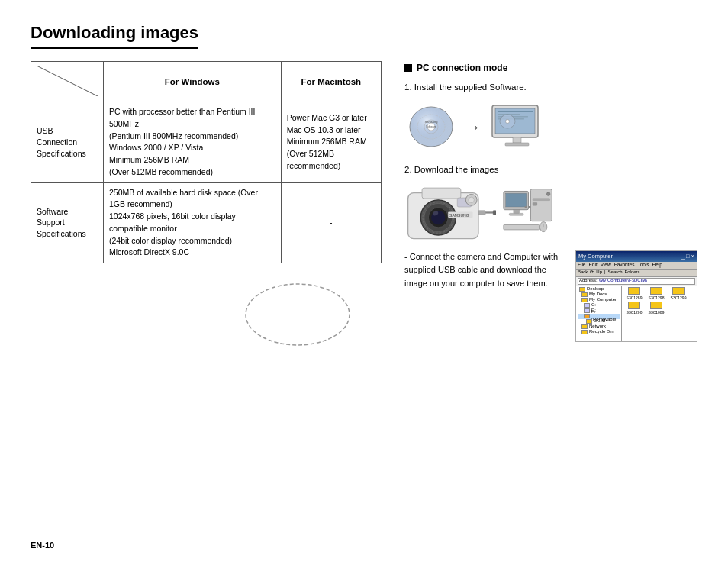 The height and width of the screenshot is (565, 728). Describe the element at coordinates (551, 296) in the screenshot. I see `bottom-note-section: - Connect the camera and Computer with s…` at that location.